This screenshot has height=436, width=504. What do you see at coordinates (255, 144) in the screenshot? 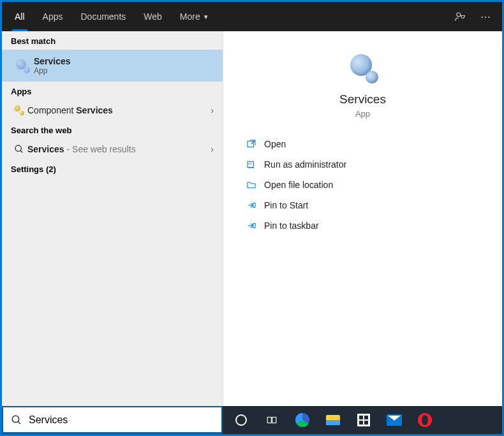
I see `open-icon` at bounding box center [255, 144].